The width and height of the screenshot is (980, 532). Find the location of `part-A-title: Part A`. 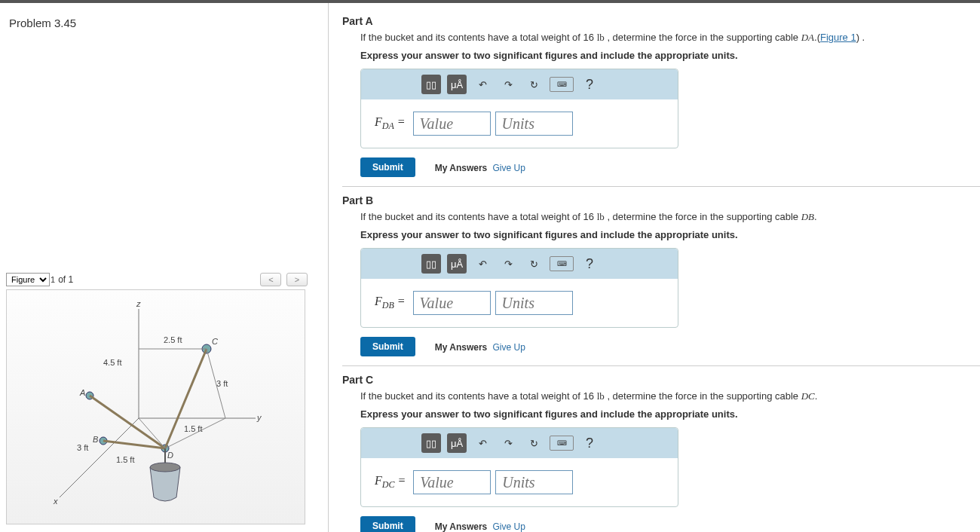

part-A-title: Part A is located at coordinates (661, 21).